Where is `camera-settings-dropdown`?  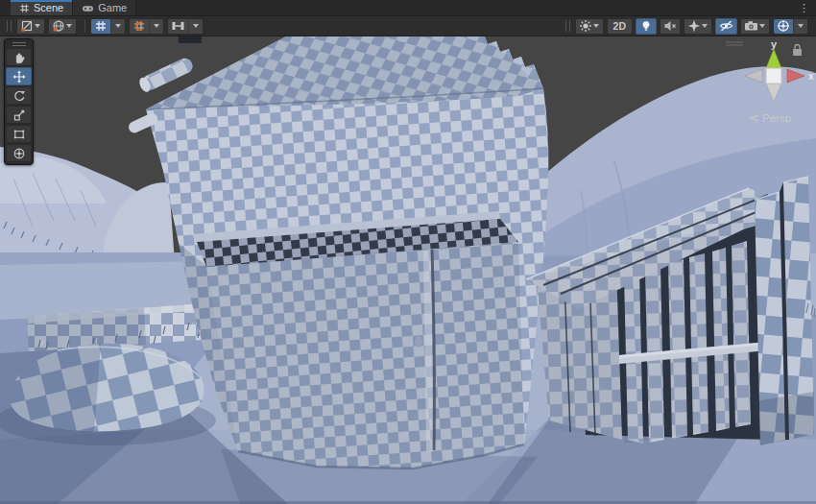
camera-settings-dropdown is located at coordinates (755, 27).